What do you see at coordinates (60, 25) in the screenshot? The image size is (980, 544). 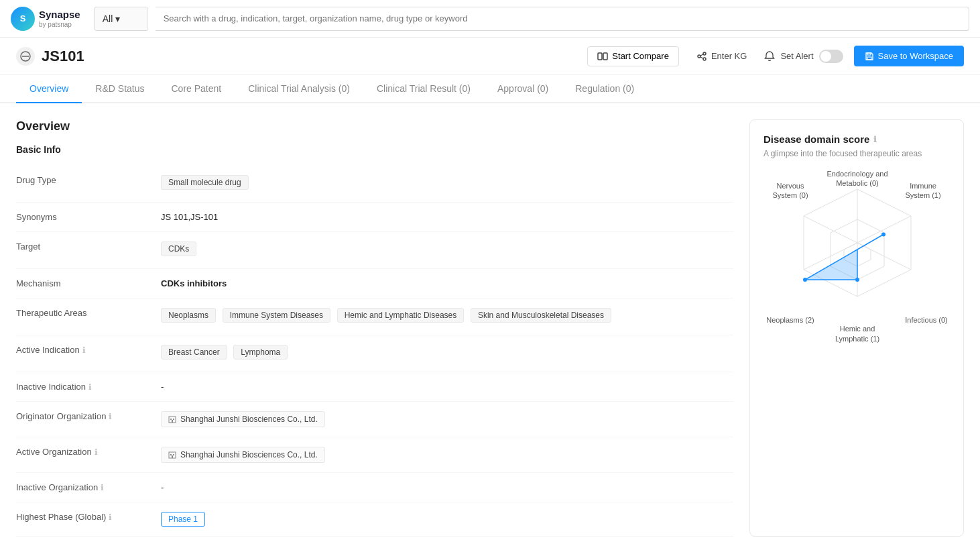 I see `logo-sub: by patsnap` at bounding box center [60, 25].